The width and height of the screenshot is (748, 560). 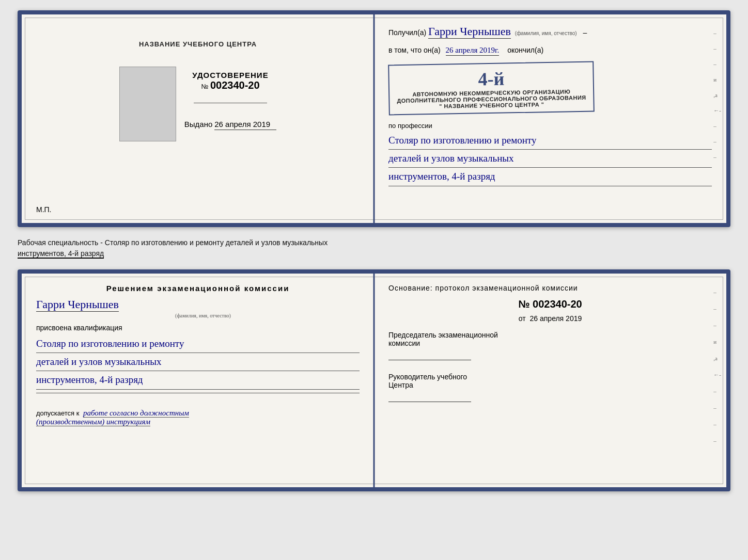 What do you see at coordinates (407, 33) in the screenshot?
I see `received-prefix: Получил(а)` at bounding box center [407, 33].